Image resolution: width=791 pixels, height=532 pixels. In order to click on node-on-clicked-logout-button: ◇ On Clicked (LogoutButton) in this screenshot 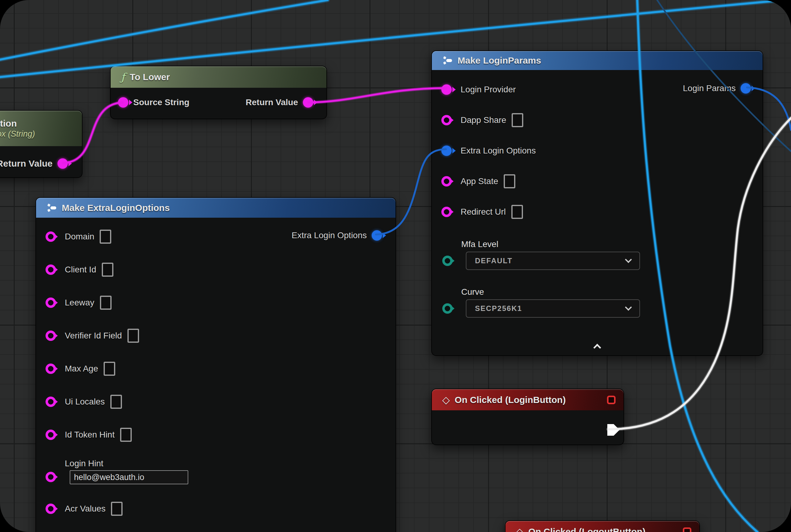, I will do `click(602, 526)`.